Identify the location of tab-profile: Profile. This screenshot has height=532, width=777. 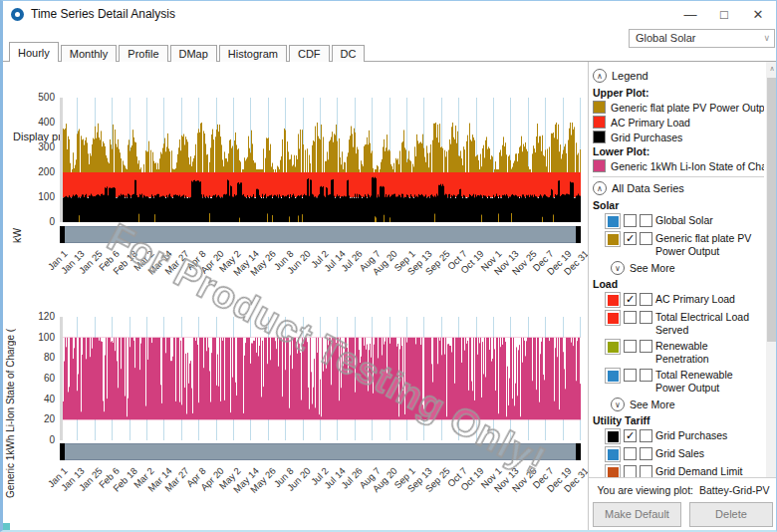
(143, 54).